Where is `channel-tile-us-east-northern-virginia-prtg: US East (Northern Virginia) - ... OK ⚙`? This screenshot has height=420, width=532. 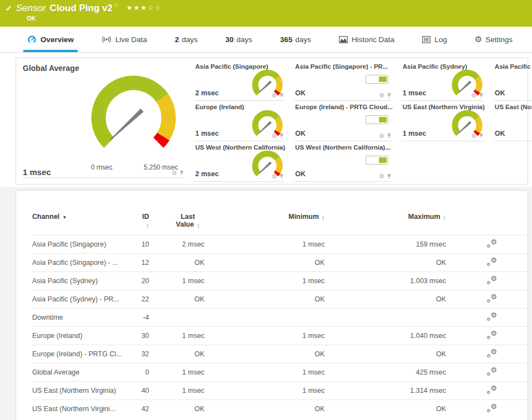 channel-tile-us-east-northern-virginia-prtg: US East (Northern Virginia) - ... OK ⚙ is located at coordinates (511, 121).